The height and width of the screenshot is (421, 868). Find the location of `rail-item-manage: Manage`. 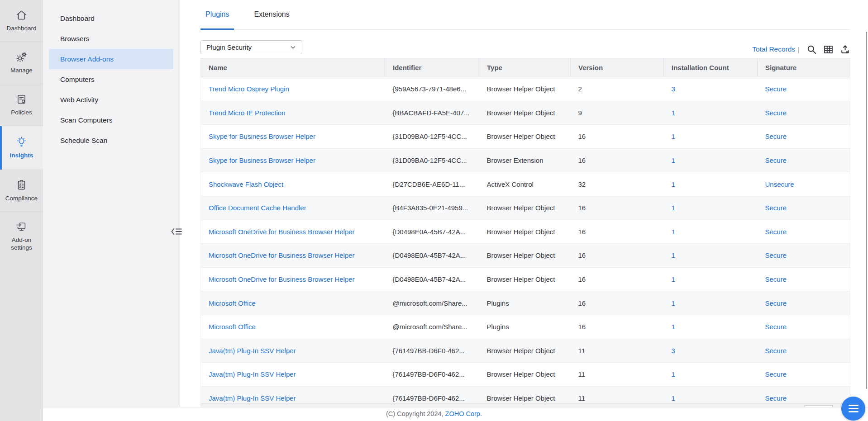

rail-item-manage: Manage is located at coordinates (22, 63).